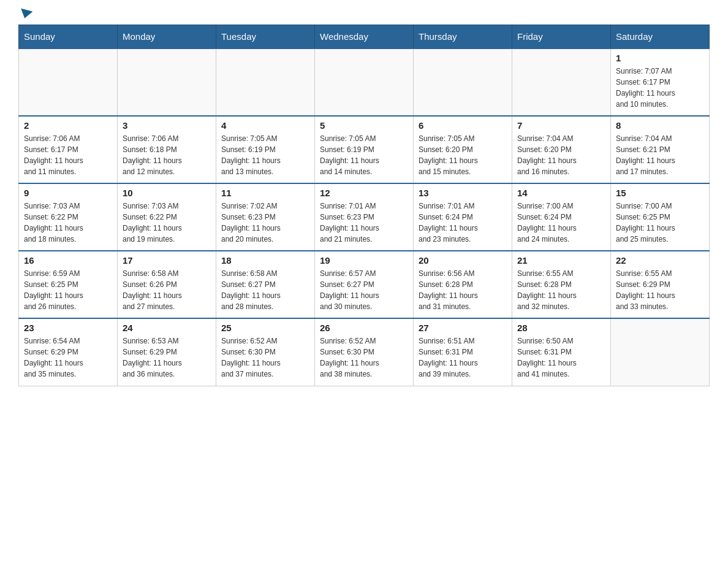 The height and width of the screenshot is (563, 728). I want to click on day-info: Sunrise: 6:58 AMSunset: 6:27 PMDaylight:…, so click(265, 290).